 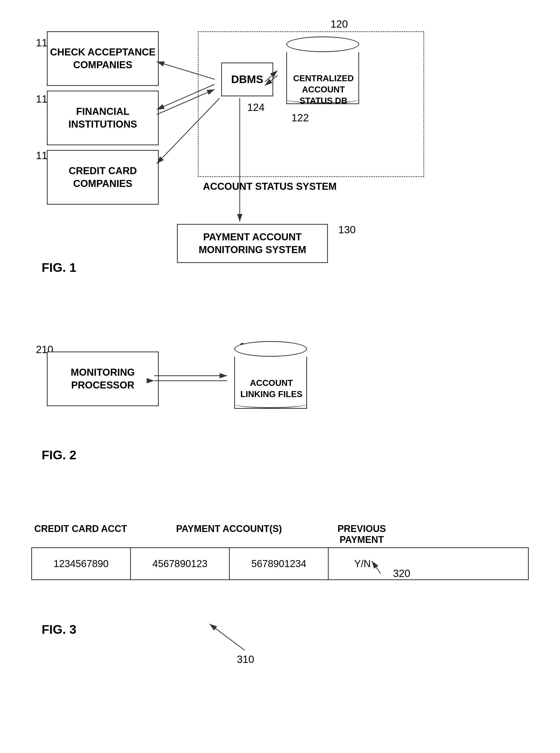 What do you see at coordinates (271, 375) in the screenshot?
I see `account-linking-cylinder: ACCOUNT LINKING FILES` at bounding box center [271, 375].